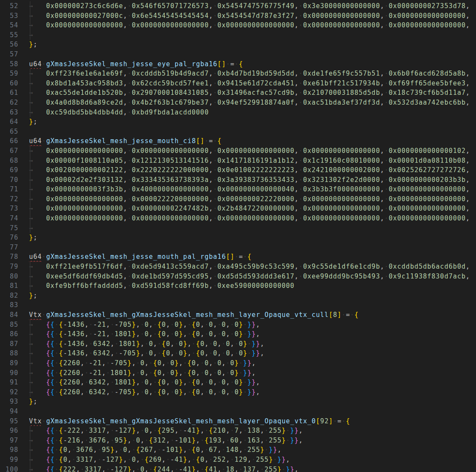  Describe the element at coordinates (15, 64) in the screenshot. I see `line-number: 58` at that location.